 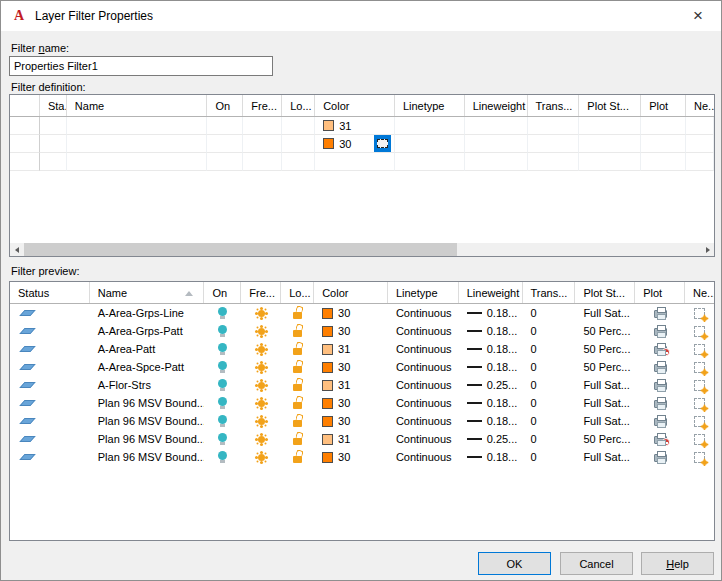 I want to click on column-header-sta-: Sta..., so click(x=54, y=106).